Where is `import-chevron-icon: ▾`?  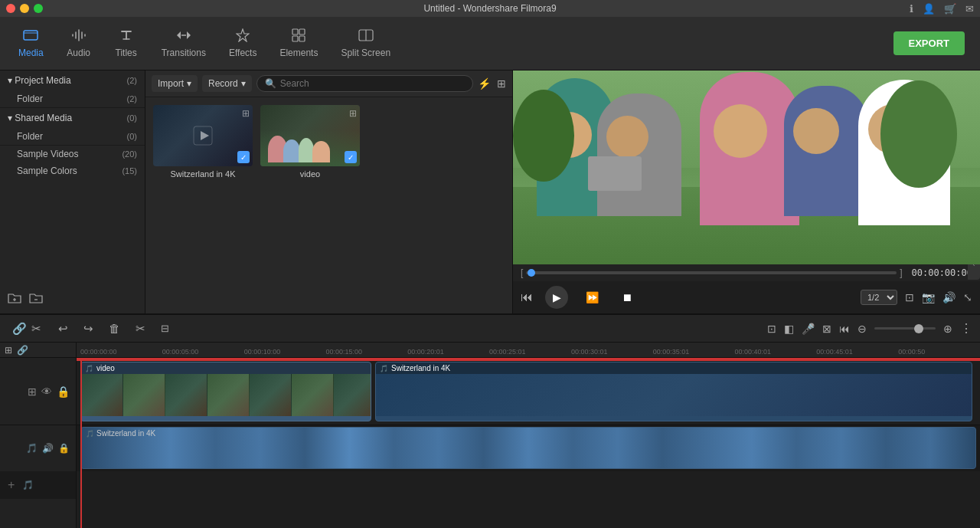
import-chevron-icon: ▾ is located at coordinates (189, 84).